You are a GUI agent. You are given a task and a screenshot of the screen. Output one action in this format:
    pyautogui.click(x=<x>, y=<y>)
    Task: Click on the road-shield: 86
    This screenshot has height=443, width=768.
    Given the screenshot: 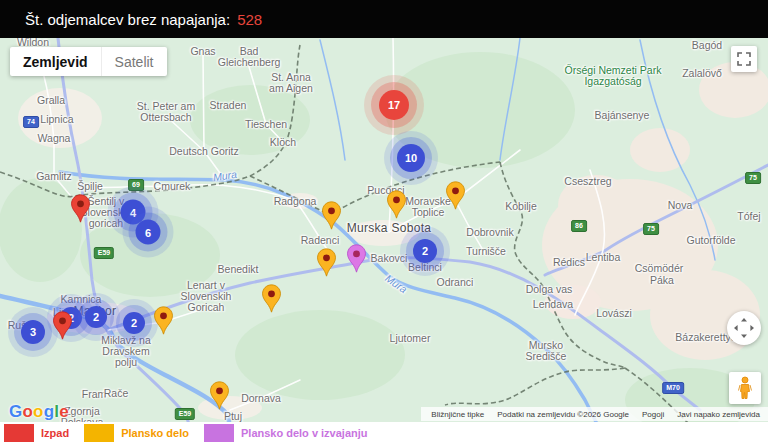 What is the action you would take?
    pyautogui.click(x=579, y=226)
    